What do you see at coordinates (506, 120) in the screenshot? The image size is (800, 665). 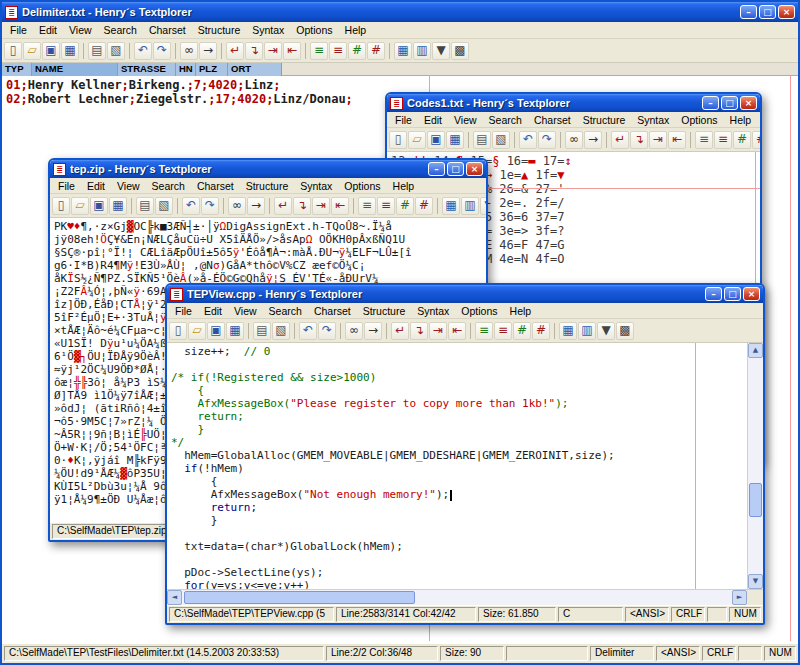 I see `menu-search: Search` at bounding box center [506, 120].